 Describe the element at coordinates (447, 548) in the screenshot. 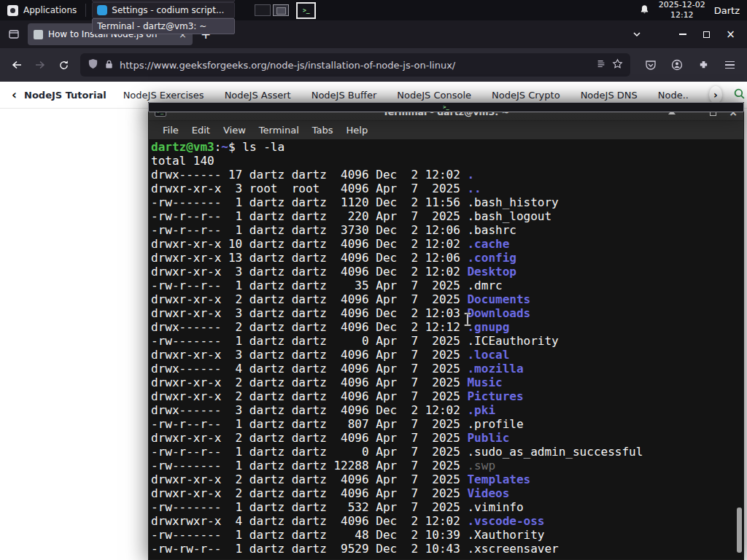

I see `terminal-output-line: -rw-rw-r-- 1 dartz dartz 9529 Dec 2 10:4…` at that location.